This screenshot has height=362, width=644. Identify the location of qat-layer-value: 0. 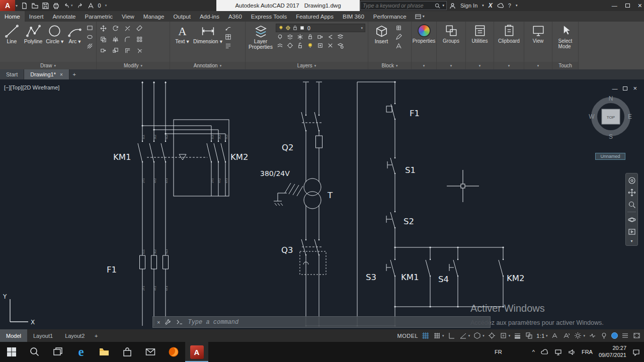
(100, 6).